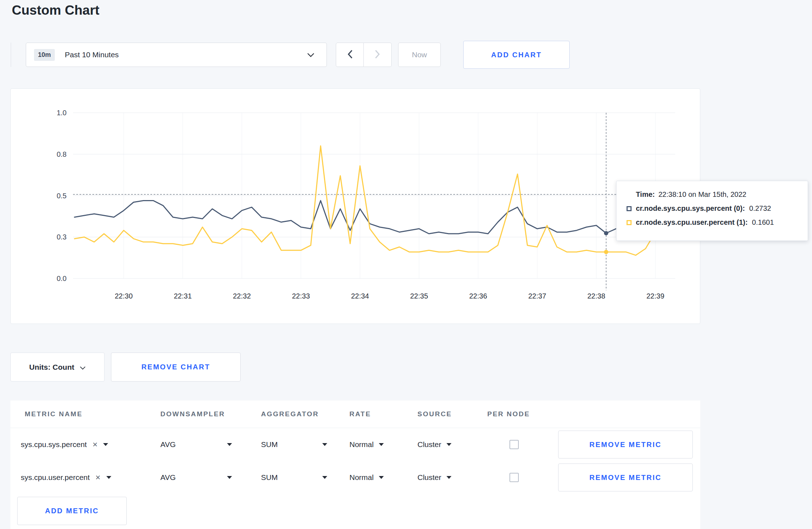  Describe the element at coordinates (629, 209) in the screenshot. I see `series-sys-swatch-icon` at that location.